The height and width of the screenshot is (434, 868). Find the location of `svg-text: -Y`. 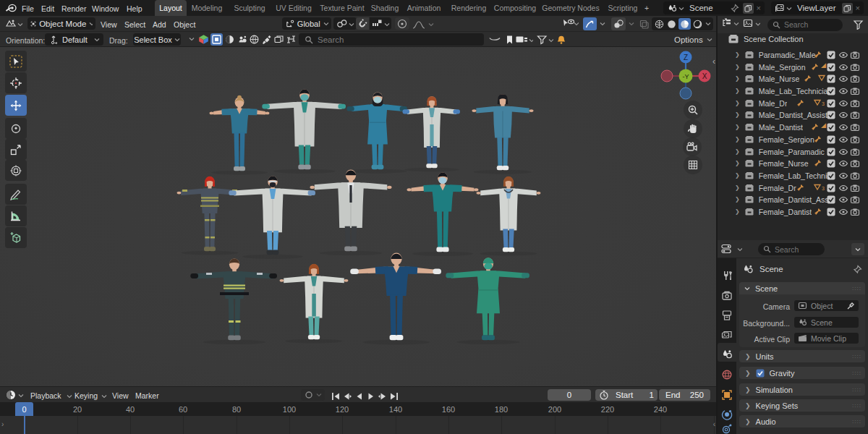

svg-text: -Y is located at coordinates (686, 77).